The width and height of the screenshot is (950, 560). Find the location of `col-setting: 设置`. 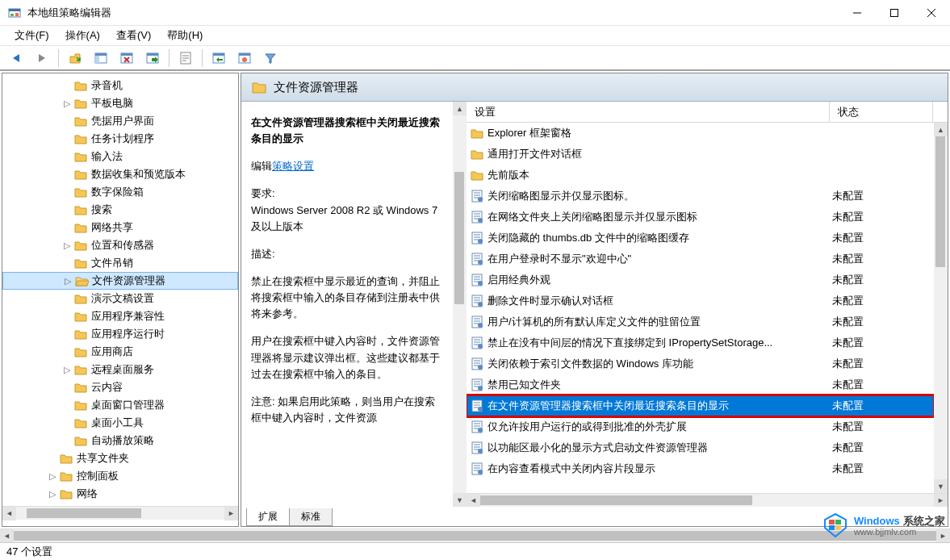

col-setting: 设置 is located at coordinates (648, 111).